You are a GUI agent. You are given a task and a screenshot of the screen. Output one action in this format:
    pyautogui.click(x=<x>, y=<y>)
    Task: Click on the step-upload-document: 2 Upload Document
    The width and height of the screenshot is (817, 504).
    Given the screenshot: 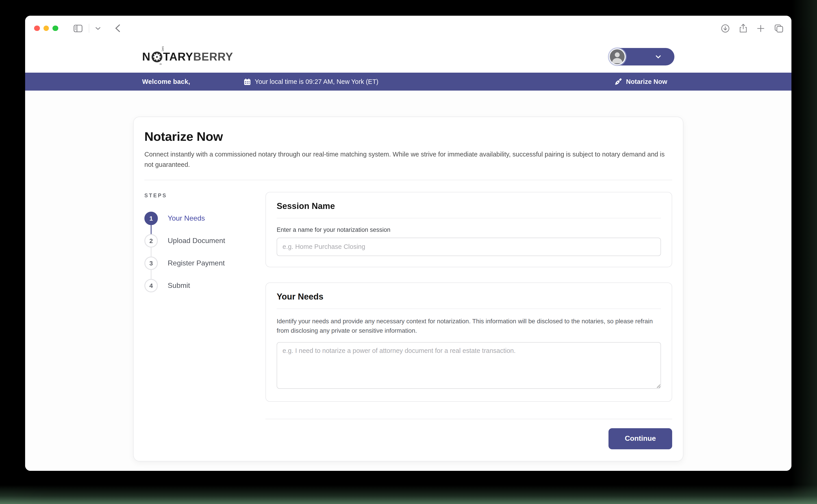 What is the action you would take?
    pyautogui.click(x=195, y=245)
    